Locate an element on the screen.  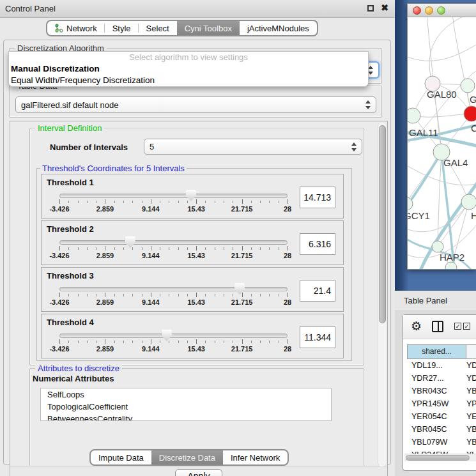
axis-tick-label: -3.426 is located at coordinates (59, 302).